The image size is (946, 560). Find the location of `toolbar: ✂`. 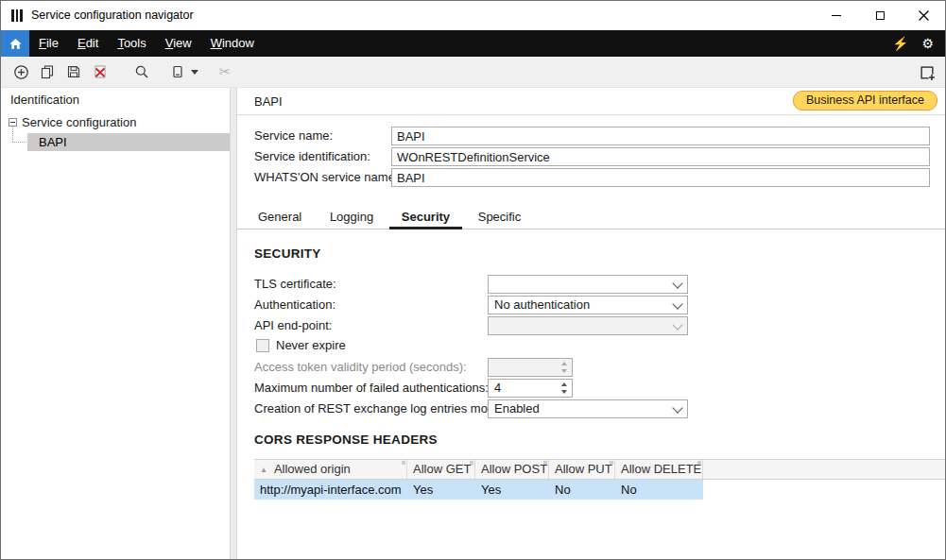

toolbar: ✂ is located at coordinates (473, 72).